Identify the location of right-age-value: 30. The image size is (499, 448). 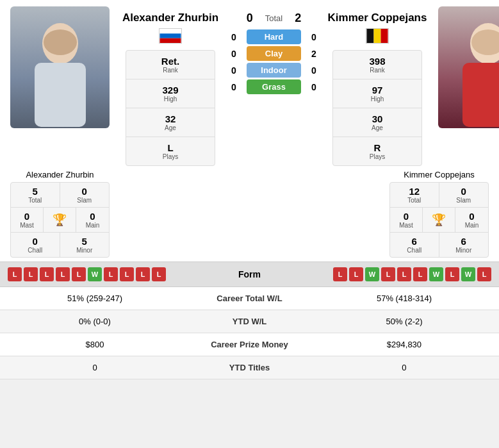
(378, 119).